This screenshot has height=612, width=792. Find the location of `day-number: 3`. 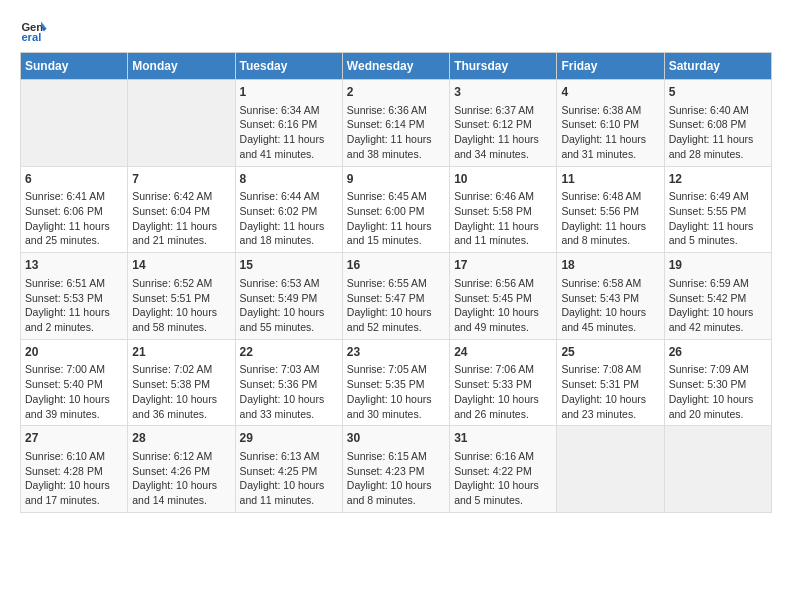

day-number: 3 is located at coordinates (503, 92).